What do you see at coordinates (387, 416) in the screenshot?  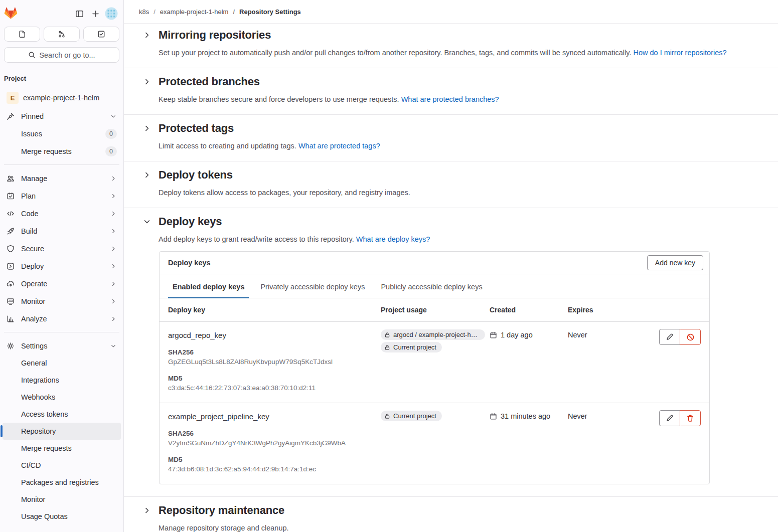 I see `unlock-icon` at bounding box center [387, 416].